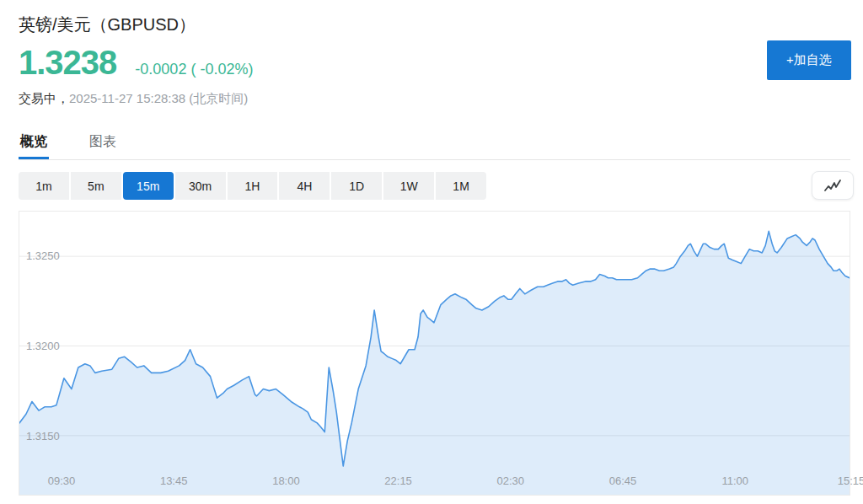  I want to click on tab-chart: 图表, so click(103, 143).